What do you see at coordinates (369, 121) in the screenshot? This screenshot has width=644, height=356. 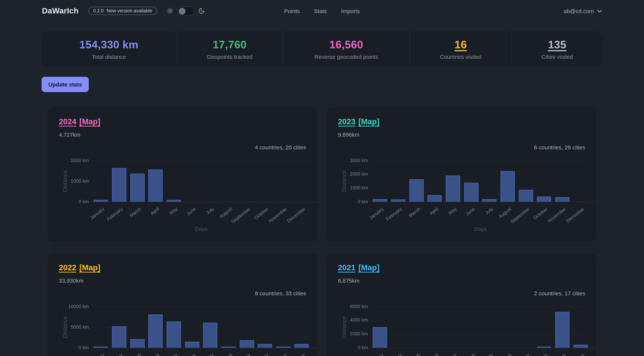 I see `map-link-2023: [Map]` at bounding box center [369, 121].